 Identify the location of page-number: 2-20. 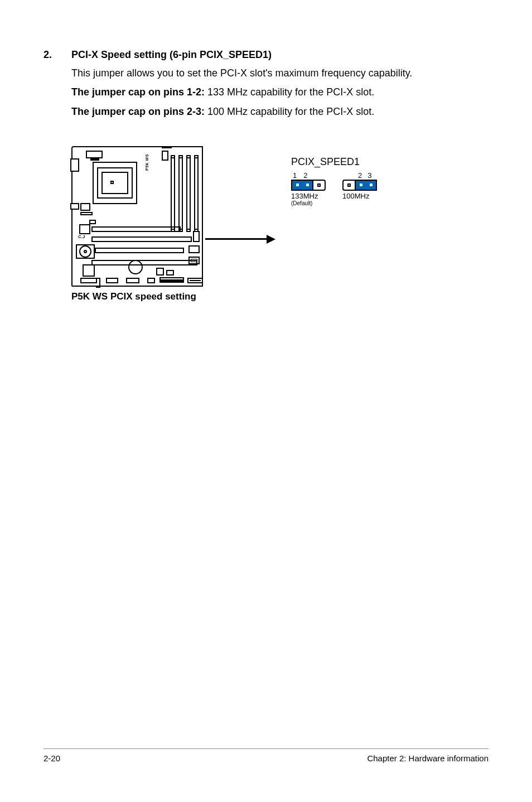
(52, 758).